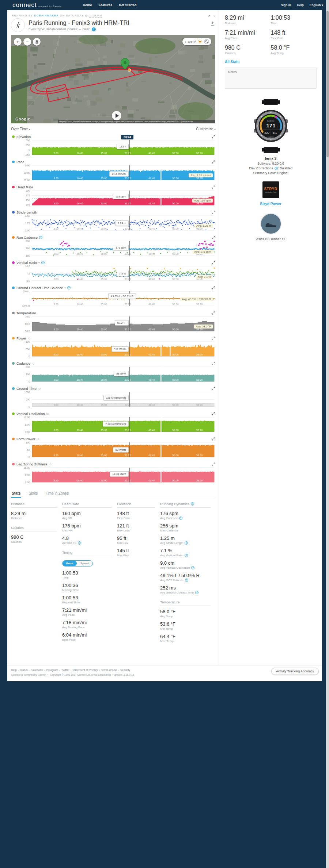 This screenshot has width=329, height=868. I want to click on tab-time-in-zones: Time in Zones, so click(57, 493).